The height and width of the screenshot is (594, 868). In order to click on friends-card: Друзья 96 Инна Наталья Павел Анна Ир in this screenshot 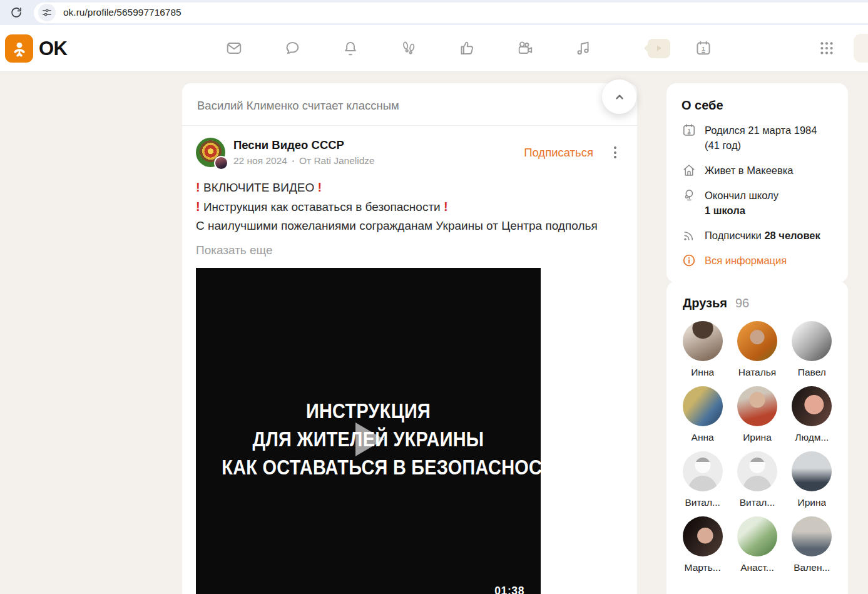, I will do `click(757, 438)`.